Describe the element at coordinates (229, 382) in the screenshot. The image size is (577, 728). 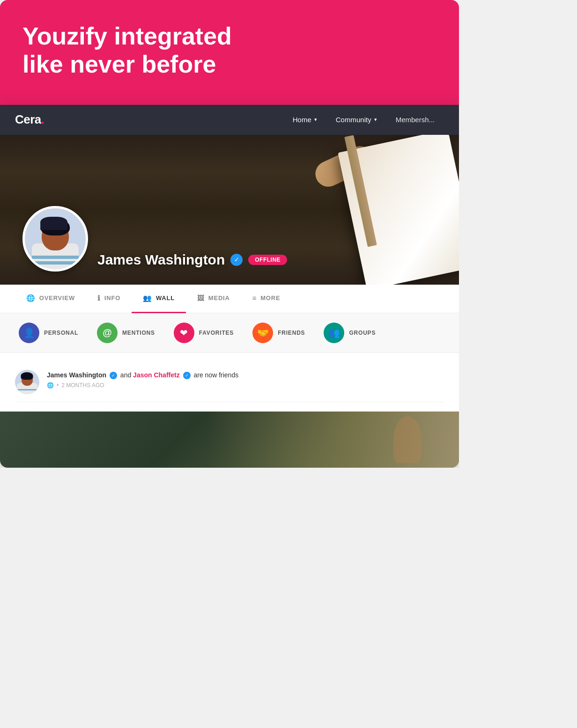
I see `activity-item: James Washington ✓ and Jason Chaffetz ✓ …` at that location.